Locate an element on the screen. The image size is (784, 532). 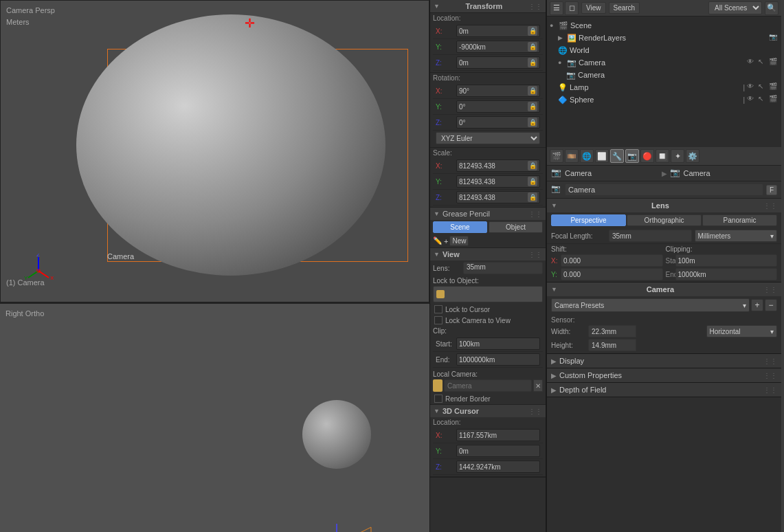
preset-remove-btn: − is located at coordinates (771, 305).